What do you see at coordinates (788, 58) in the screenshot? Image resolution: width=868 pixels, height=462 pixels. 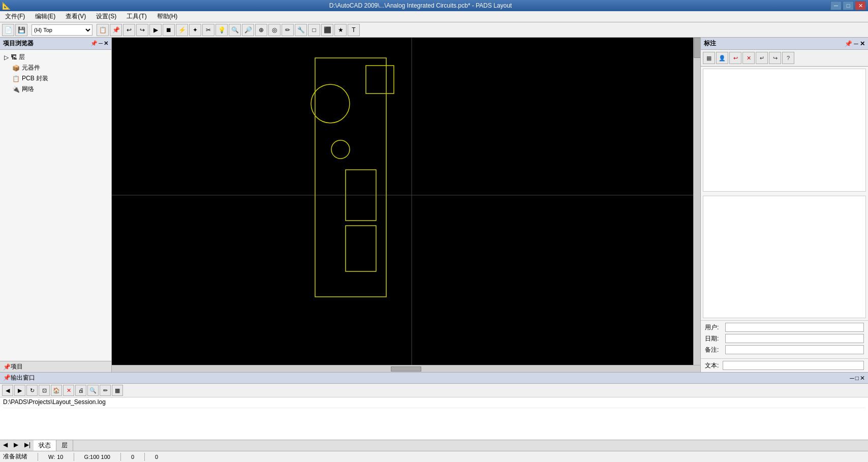 I see `annot-help-btn: ?` at bounding box center [788, 58].